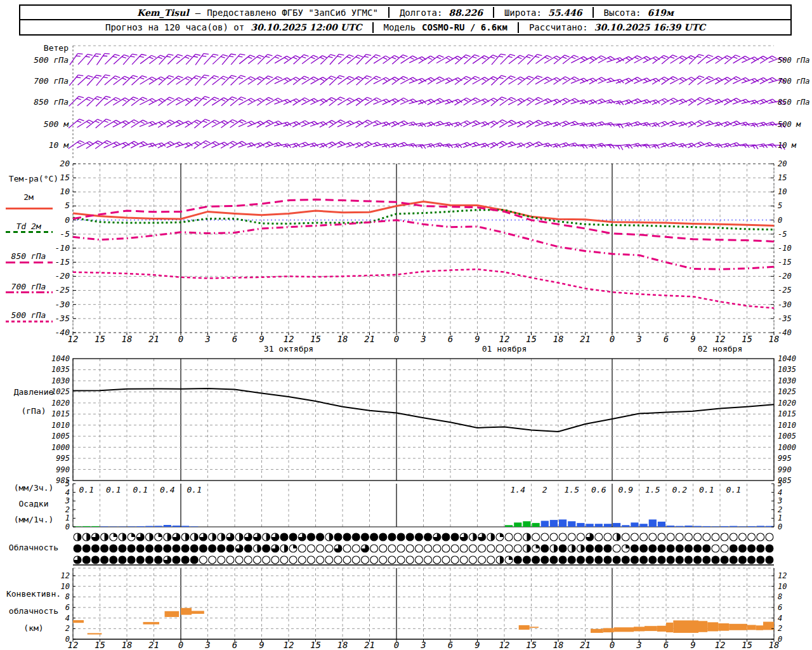 This screenshot has height=650, width=812. What do you see at coordinates (198, 13) in the screenshot?
I see `header-dash: —` at bounding box center [198, 13].